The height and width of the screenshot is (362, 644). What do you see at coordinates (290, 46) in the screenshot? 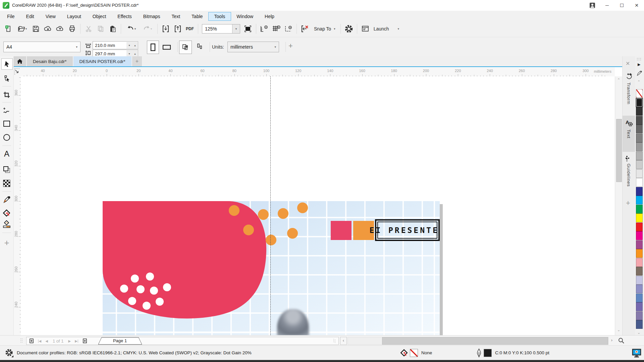
I see `add-property-button: +` at bounding box center [290, 46].